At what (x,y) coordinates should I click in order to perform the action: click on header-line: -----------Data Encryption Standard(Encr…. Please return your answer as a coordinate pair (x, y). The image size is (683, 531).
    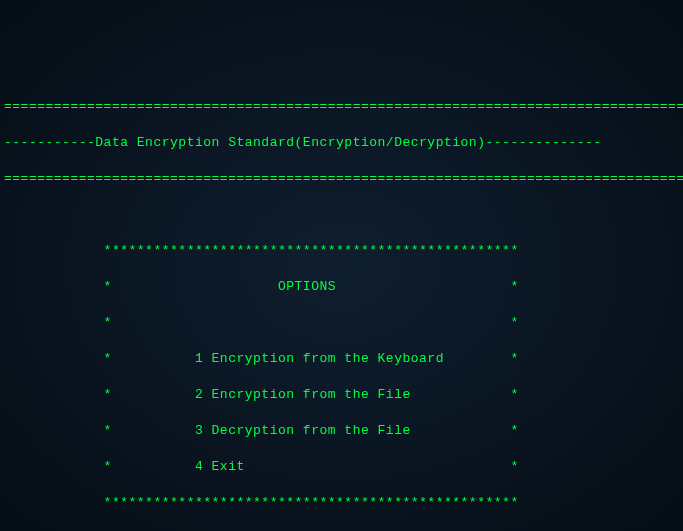
    Looking at the image, I should click on (342, 143).